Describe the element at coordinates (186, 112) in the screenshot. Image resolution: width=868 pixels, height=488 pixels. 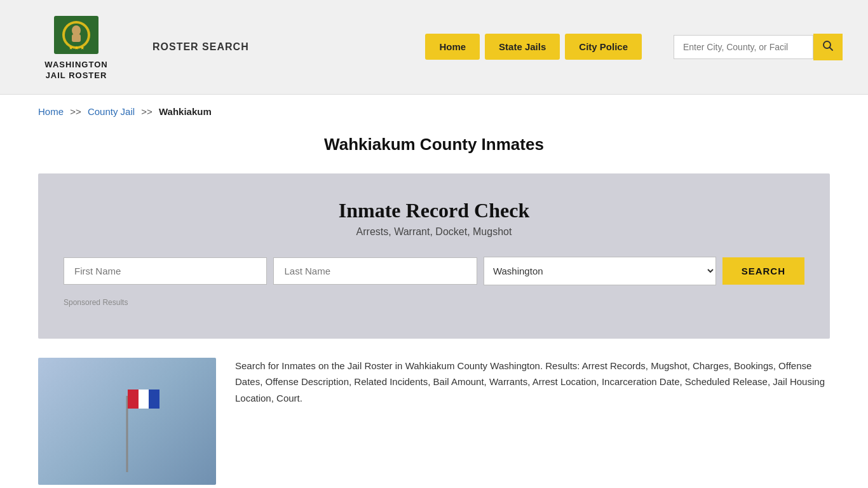
I see `breadcrumb-current: Wahkiakum` at that location.